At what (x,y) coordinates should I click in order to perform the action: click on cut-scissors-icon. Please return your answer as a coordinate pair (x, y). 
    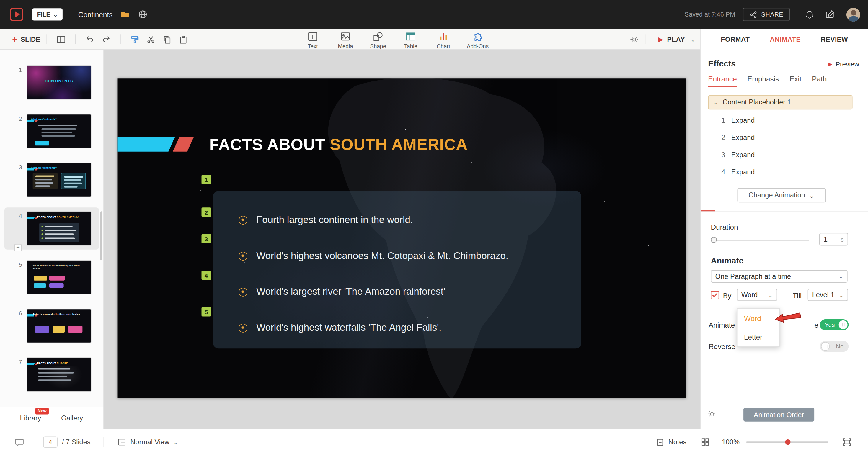
    Looking at the image, I should click on (151, 39).